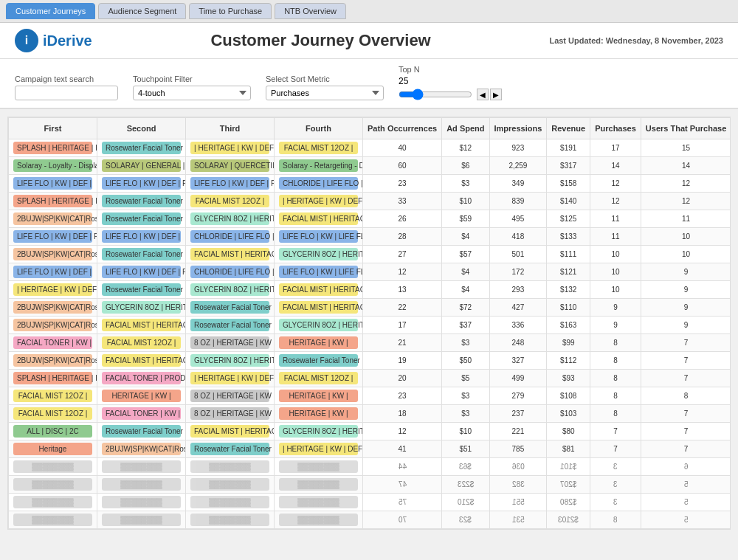 This screenshot has height=560, width=738. What do you see at coordinates (403, 378) in the screenshot?
I see `metric-cell-4: 20` at bounding box center [403, 378].